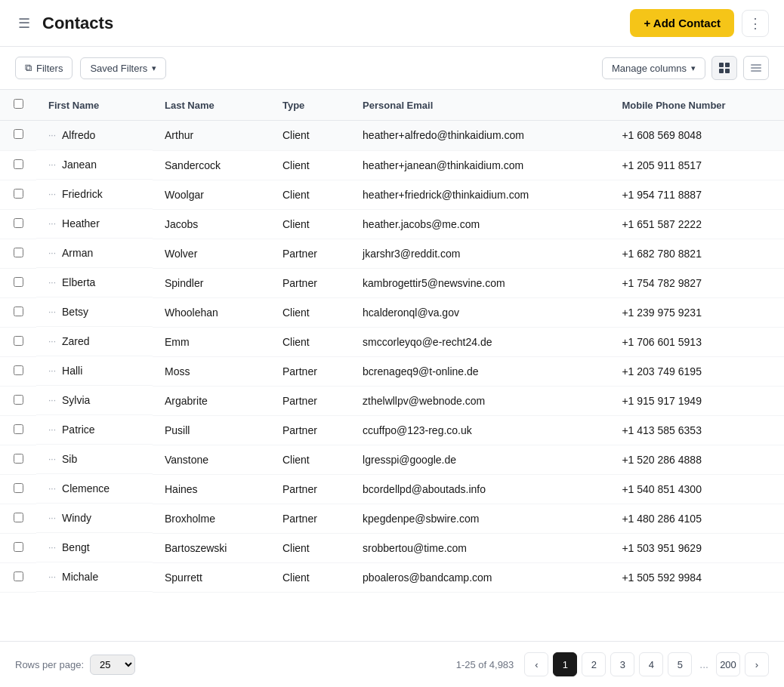  What do you see at coordinates (64, 23) in the screenshot?
I see `header-left: ☰ Contacts` at bounding box center [64, 23].